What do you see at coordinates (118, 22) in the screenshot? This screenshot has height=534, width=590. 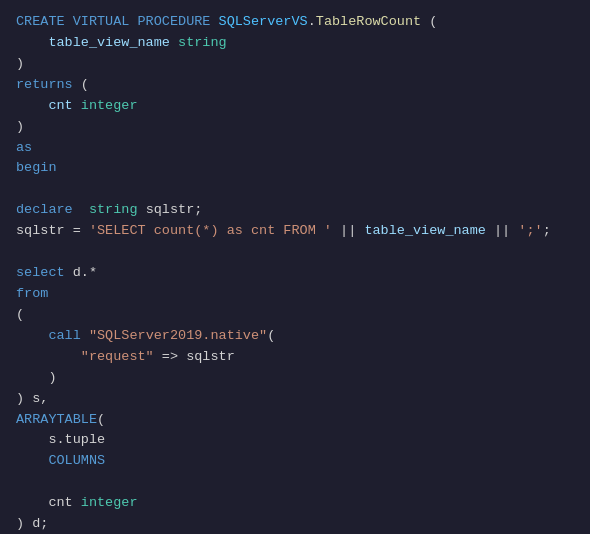 I see `code-token: CREATE VIRTUAL PROCEDURE` at bounding box center [118, 22].